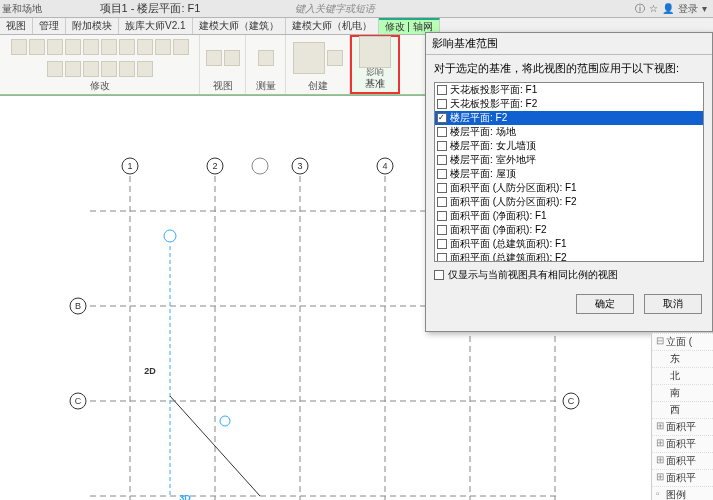 The image size is (713, 500). What do you see at coordinates (356, 9) in the screenshot?
I see `title-bar: 量和场地 项目1 - 楼层平面: F1 键入关键字或短语 ⓘ ☆ 👤 登录 ▾` at bounding box center [356, 9].